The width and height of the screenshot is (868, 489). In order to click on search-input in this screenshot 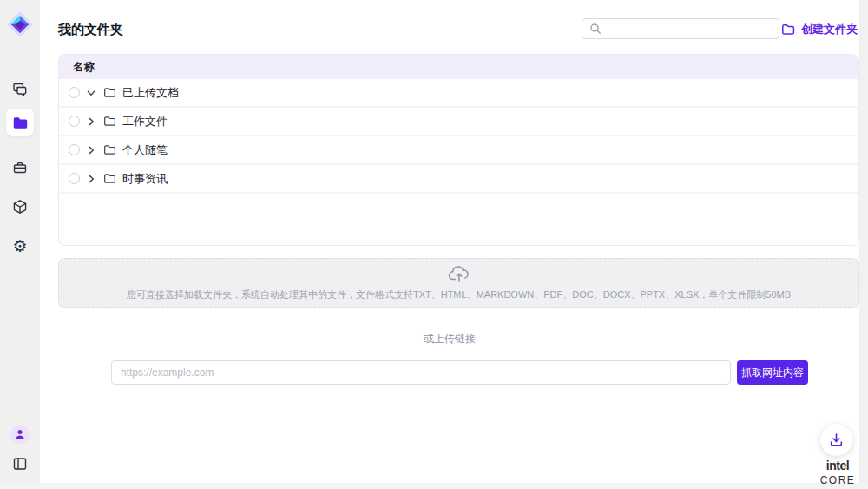, I will do `click(693, 29)`.